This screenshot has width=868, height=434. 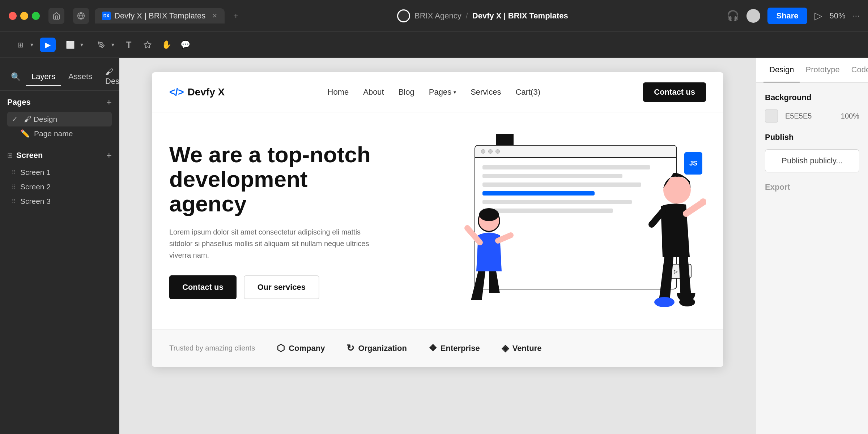 What do you see at coordinates (822, 70) in the screenshot?
I see `right-tab-prototype: Prototype` at bounding box center [822, 70].